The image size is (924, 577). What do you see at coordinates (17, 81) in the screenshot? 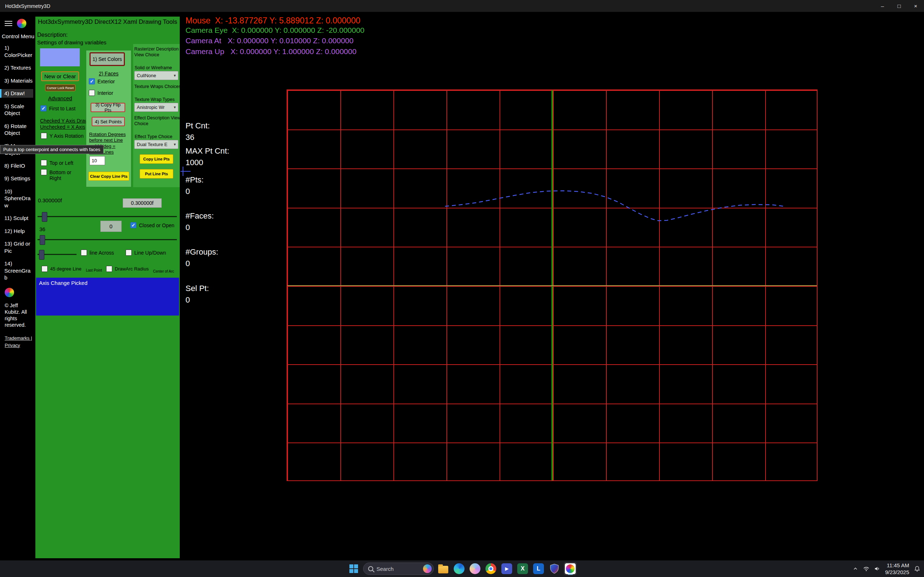
I see `sidebar-item-materials: 3) Materials` at bounding box center [17, 81].